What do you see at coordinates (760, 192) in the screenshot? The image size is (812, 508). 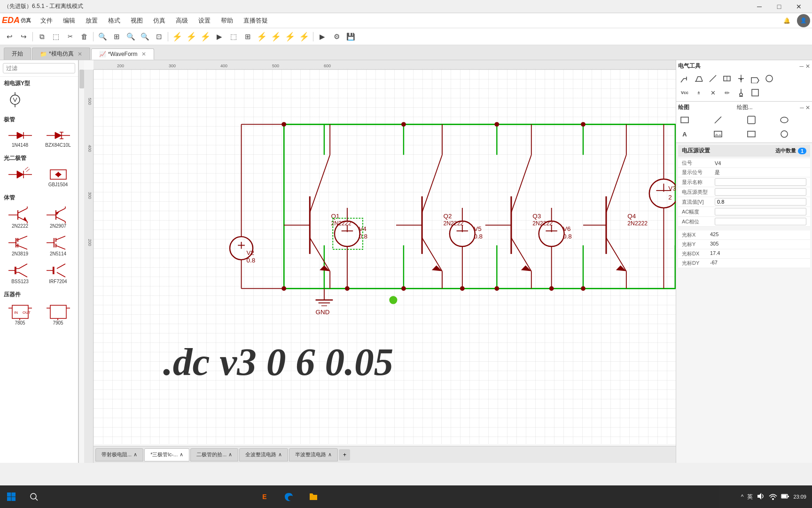 I see `prop-input-type` at bounding box center [760, 192].